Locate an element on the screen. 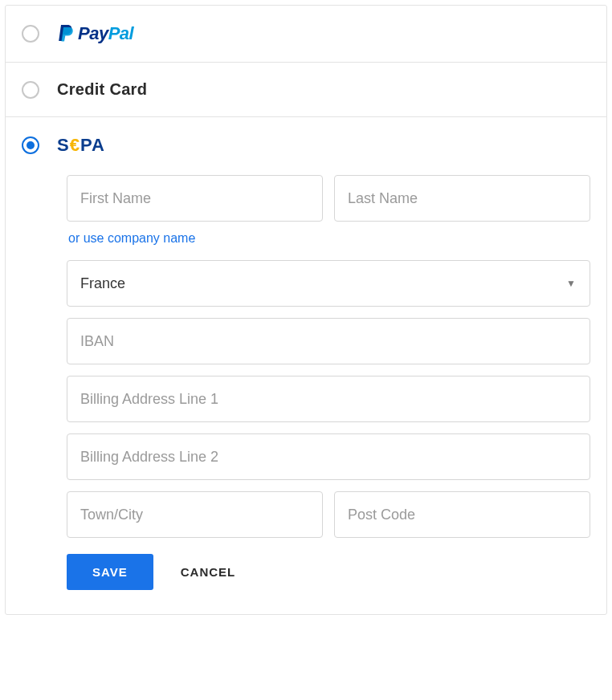  credit-card-option: Credit Card is located at coordinates (306, 90).